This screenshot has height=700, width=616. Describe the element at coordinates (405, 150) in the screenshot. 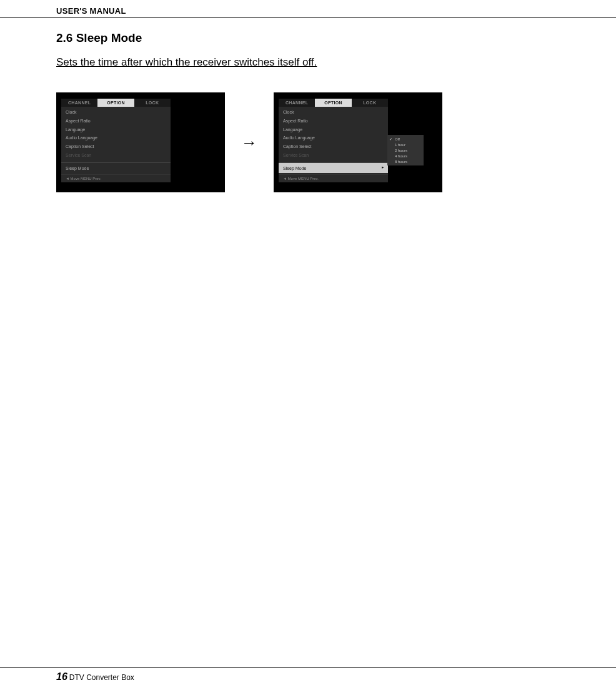

I see `submenu-item-2hr: 2 hours` at that location.